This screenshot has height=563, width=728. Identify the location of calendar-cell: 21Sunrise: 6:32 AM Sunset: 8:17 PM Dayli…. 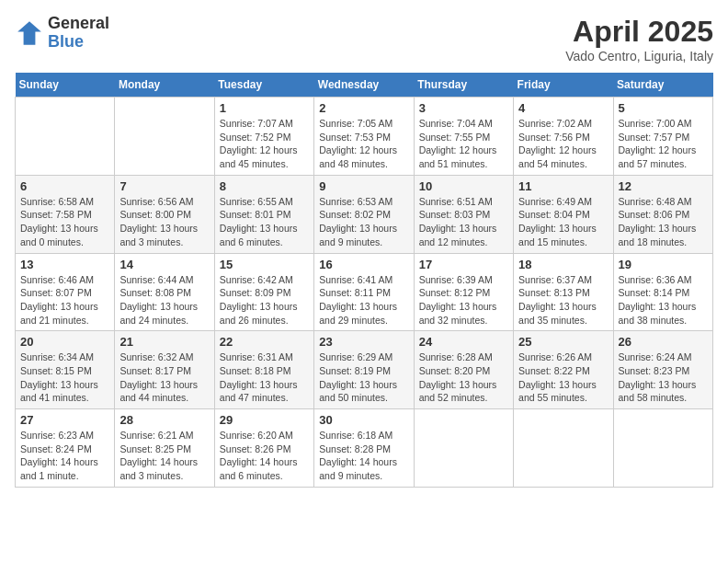
(165, 370).